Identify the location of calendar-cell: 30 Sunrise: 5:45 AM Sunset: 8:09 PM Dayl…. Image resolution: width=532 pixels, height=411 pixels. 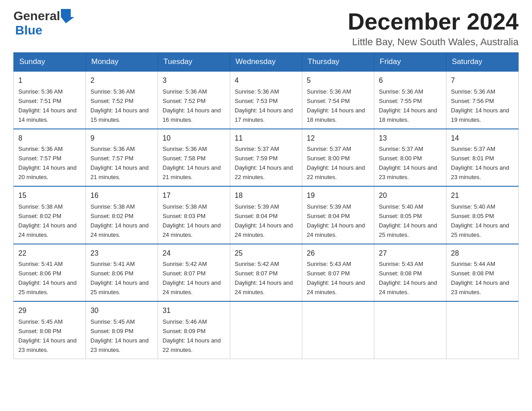
(122, 330).